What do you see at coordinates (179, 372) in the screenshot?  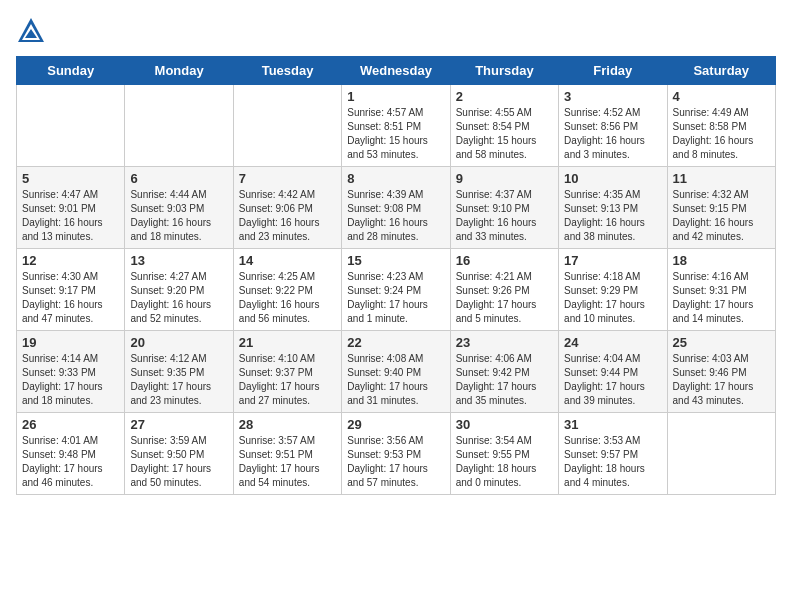 I see `calendar-cell: 20Sunrise: 4:12 AM Sunset: 9:35 PM Dayli…` at bounding box center [179, 372].